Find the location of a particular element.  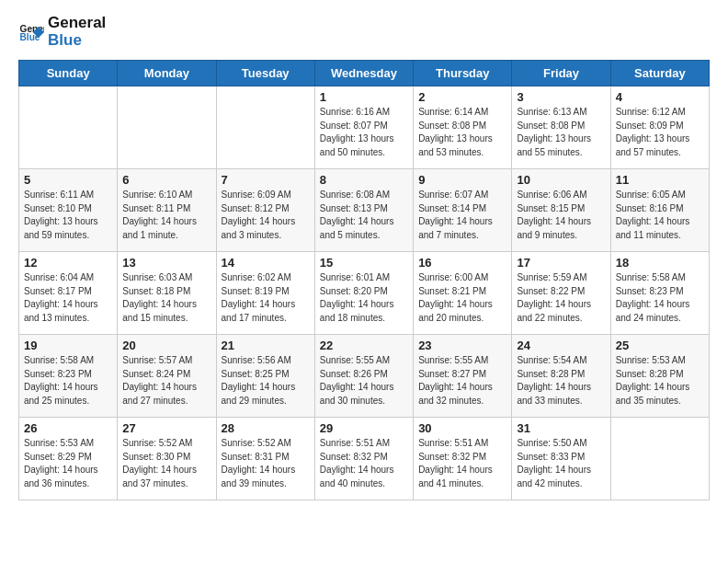

calendar-header-row: SundayMondayTuesdayWednesdayThursdayFrid… is located at coordinates (364, 74).